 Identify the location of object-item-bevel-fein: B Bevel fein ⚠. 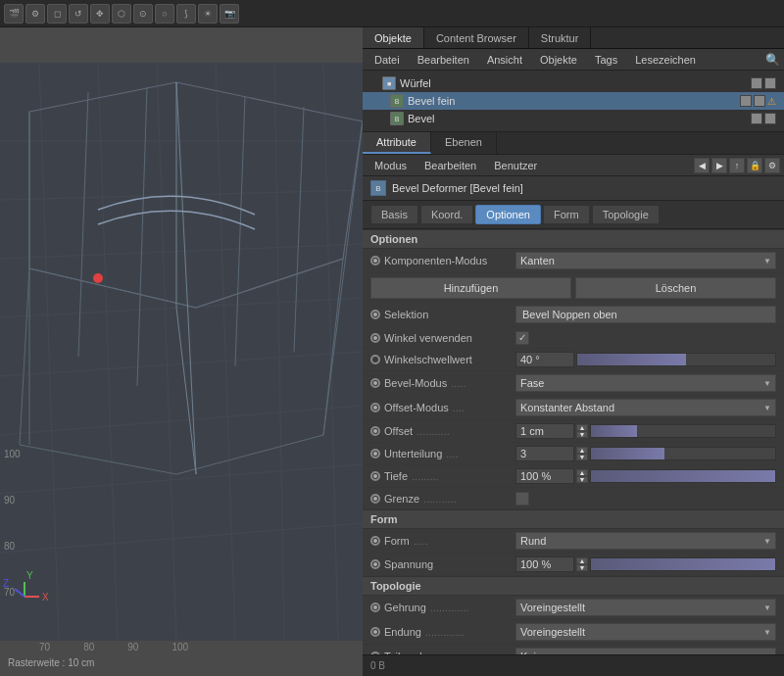
(573, 101).